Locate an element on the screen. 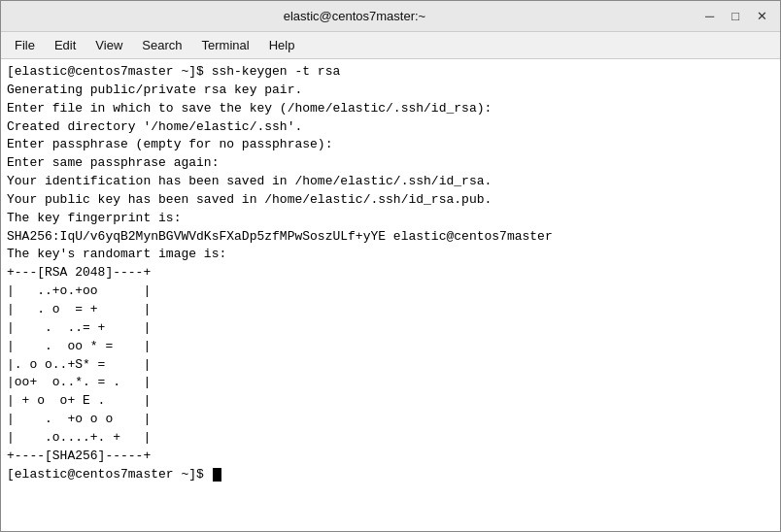 The height and width of the screenshot is (532, 781). close-button: ✕ is located at coordinates (762, 16).